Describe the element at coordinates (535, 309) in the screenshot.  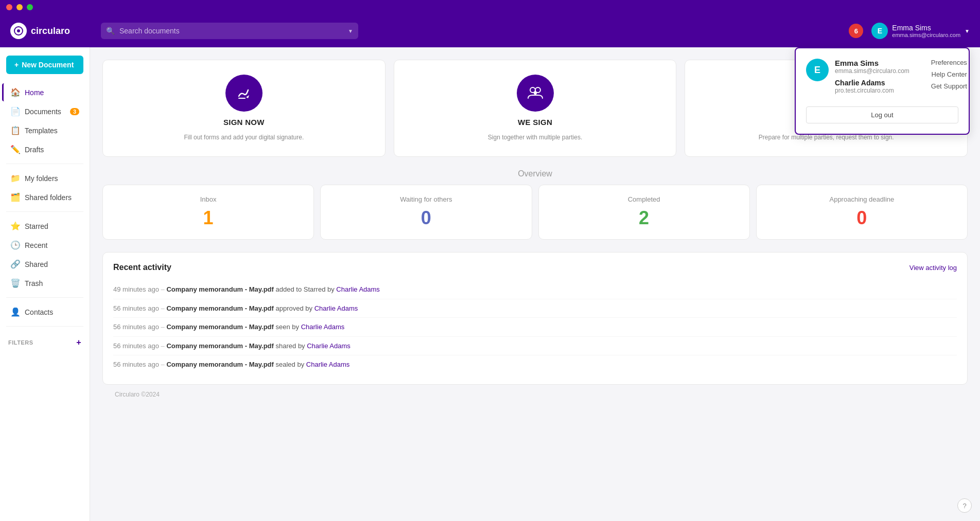
I see `activity-item-1: 56 minutes ago – Company memorandum - Ma…` at that location.